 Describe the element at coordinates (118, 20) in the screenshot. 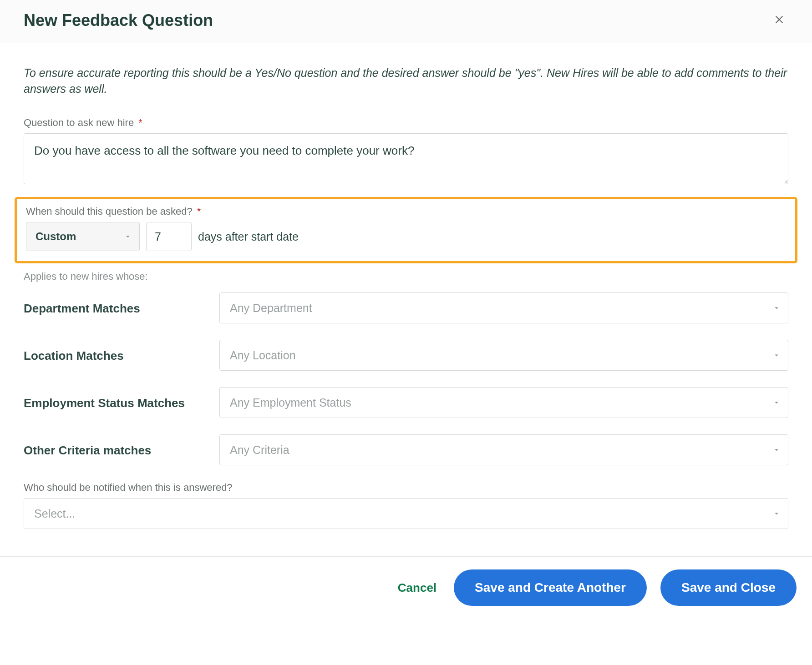

I see `modal-title: New Feedback Question` at that location.